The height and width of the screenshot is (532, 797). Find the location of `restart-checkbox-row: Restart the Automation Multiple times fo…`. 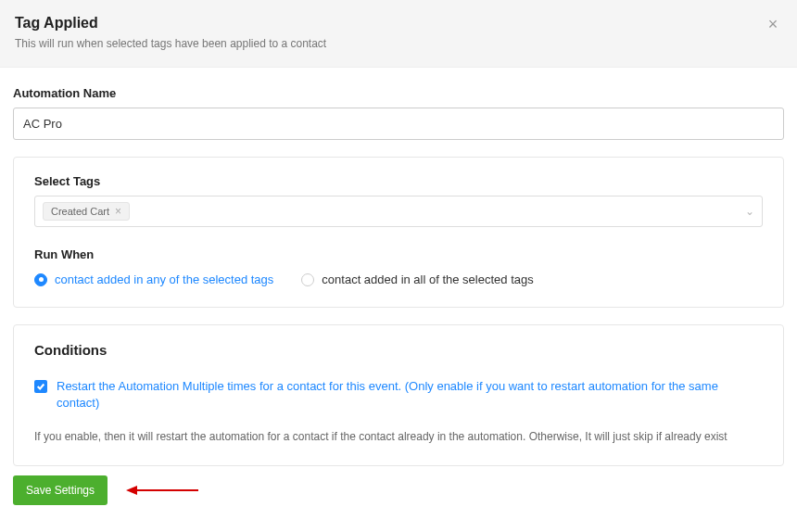

restart-checkbox-row: Restart the Automation Multiple times fo… is located at coordinates (398, 395).